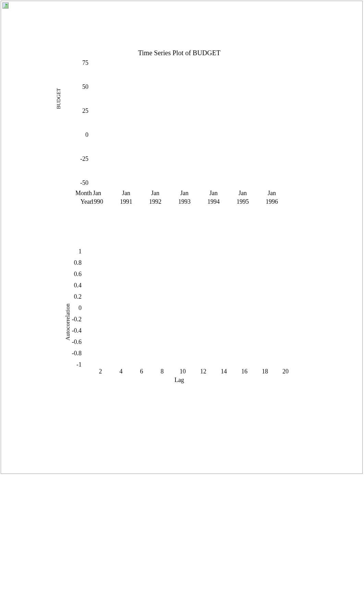 This screenshot has width=364, height=609. What do you see at coordinates (272, 202) in the screenshot?
I see `x-tick-year: 1996` at bounding box center [272, 202].